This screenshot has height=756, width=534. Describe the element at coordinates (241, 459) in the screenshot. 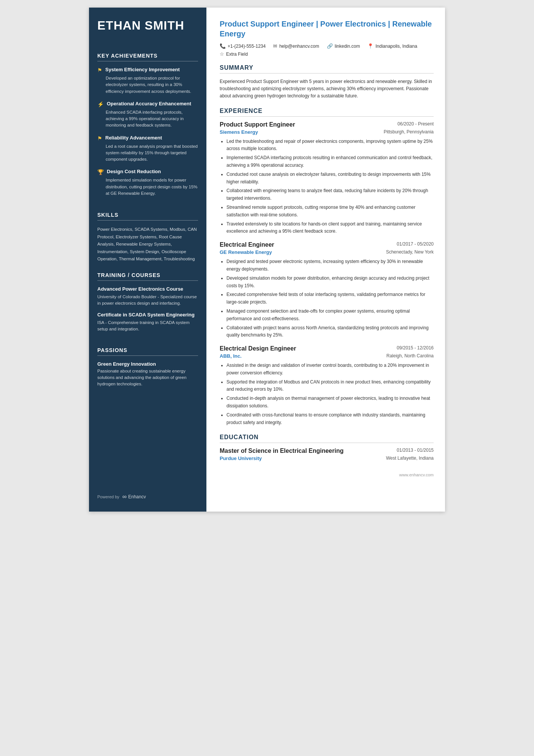

I see `school-name: Purdue University` at that location.